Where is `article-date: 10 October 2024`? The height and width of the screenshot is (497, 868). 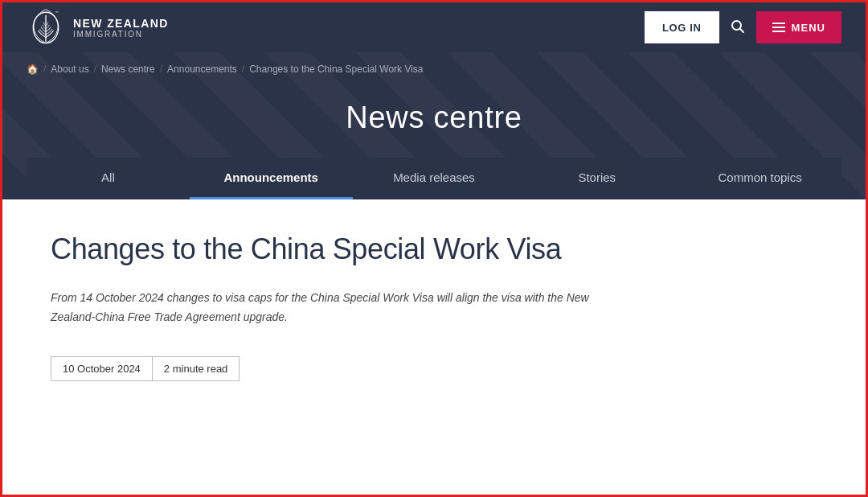 article-date: 10 October 2024 is located at coordinates (101, 368).